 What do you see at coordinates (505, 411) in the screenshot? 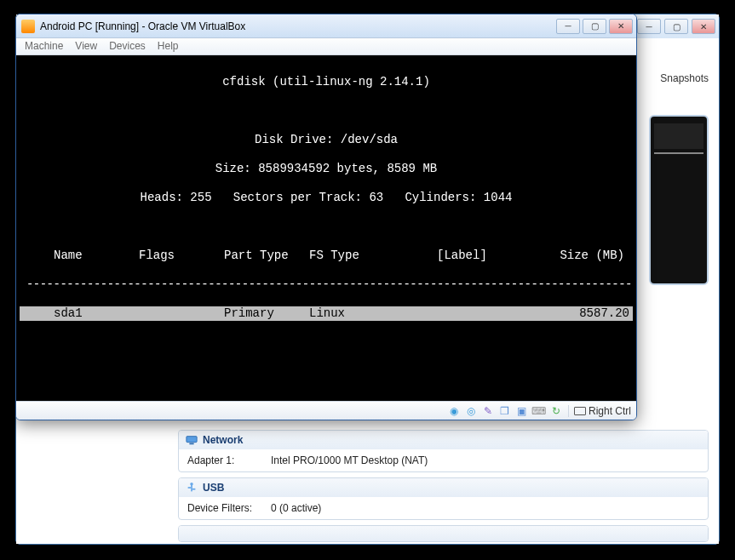
I see `display-icon: ❐` at bounding box center [505, 411].